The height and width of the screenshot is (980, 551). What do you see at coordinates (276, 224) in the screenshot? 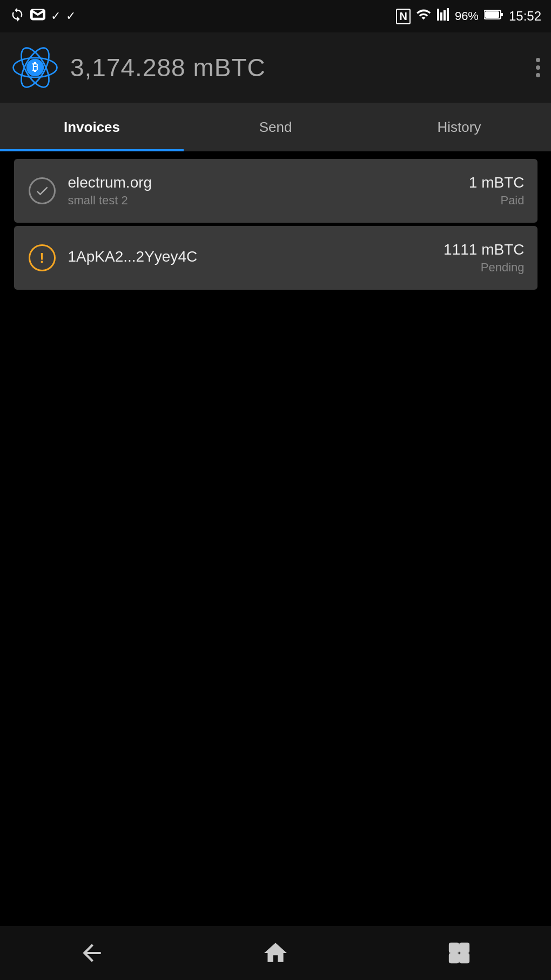
I see `invoice-list: electrum.org small test 2 1 mBTC Paid ! …` at bounding box center [276, 224].